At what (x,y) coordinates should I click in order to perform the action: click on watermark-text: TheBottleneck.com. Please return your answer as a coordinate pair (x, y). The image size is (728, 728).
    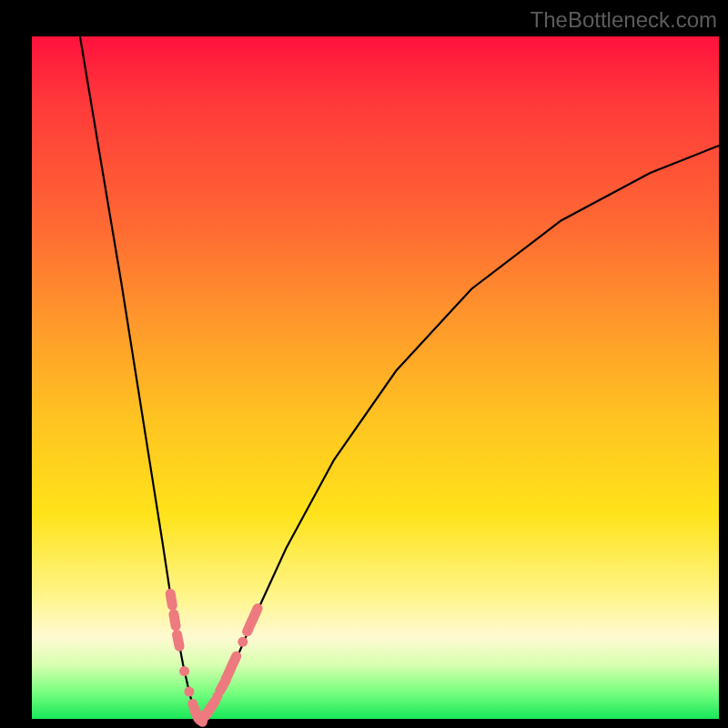
    Looking at the image, I should click on (624, 20).